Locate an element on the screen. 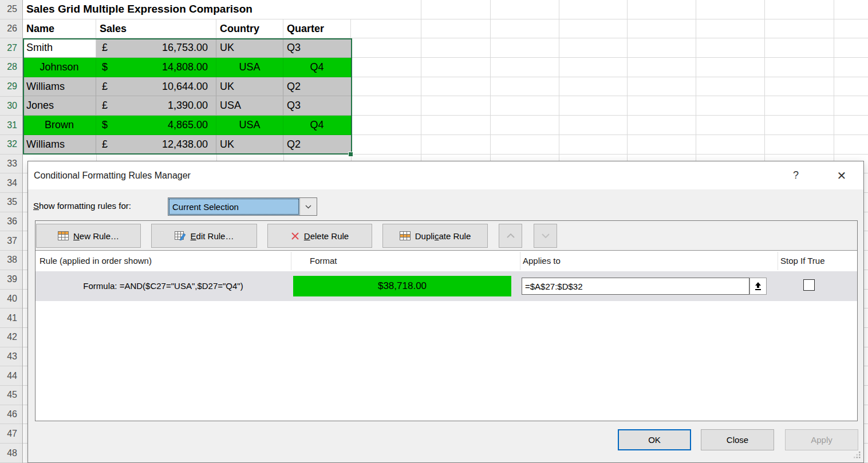  resize-grip-icon is located at coordinates (857, 454).